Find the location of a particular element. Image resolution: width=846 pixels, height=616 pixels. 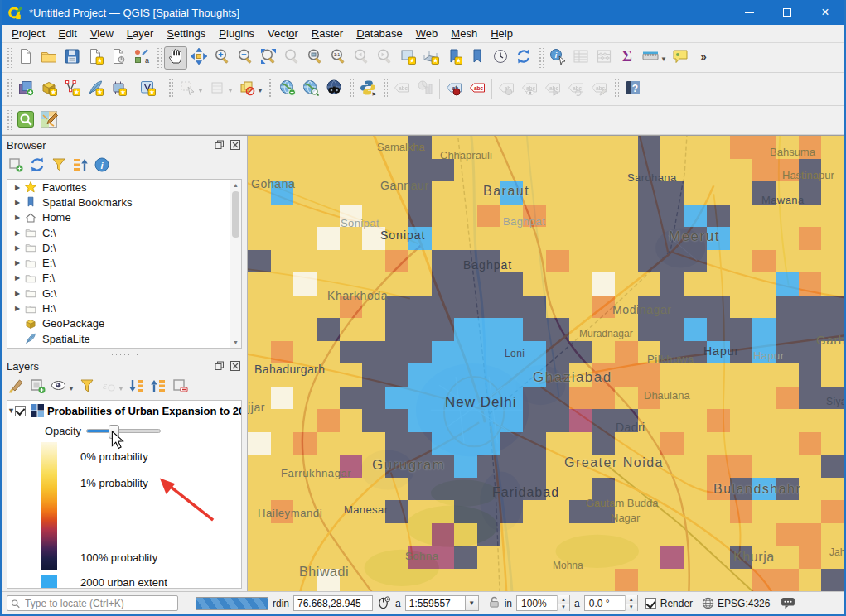

pan-to-selection-button is located at coordinates (199, 58).